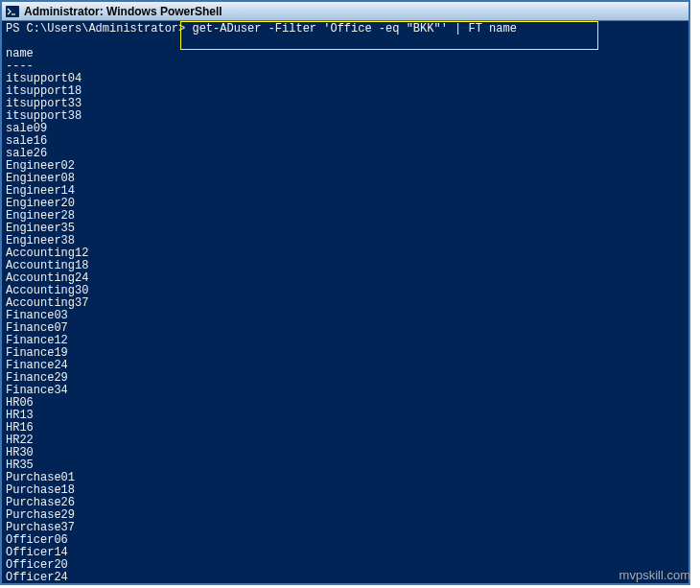  What do you see at coordinates (345, 92) in the screenshot?
I see `result-row: itsupport18` at bounding box center [345, 92].